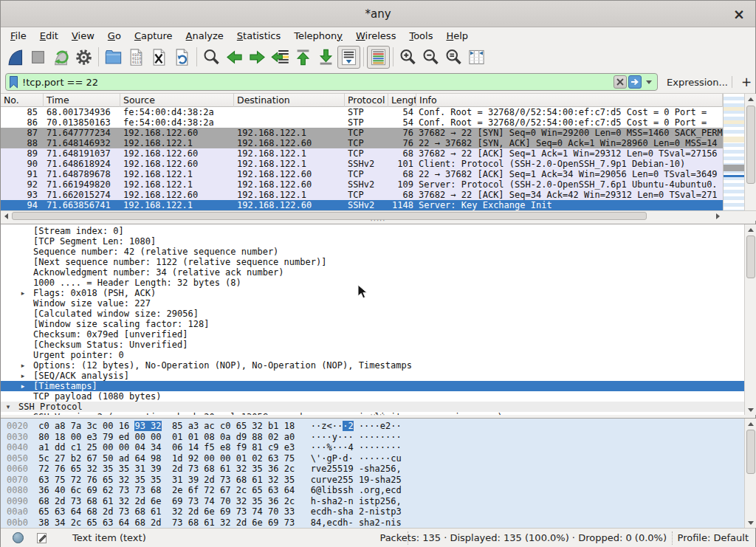  What do you see at coordinates (372, 314) in the screenshot?
I see `detail-row: [Calculated window size: 29056]` at bounding box center [372, 314].